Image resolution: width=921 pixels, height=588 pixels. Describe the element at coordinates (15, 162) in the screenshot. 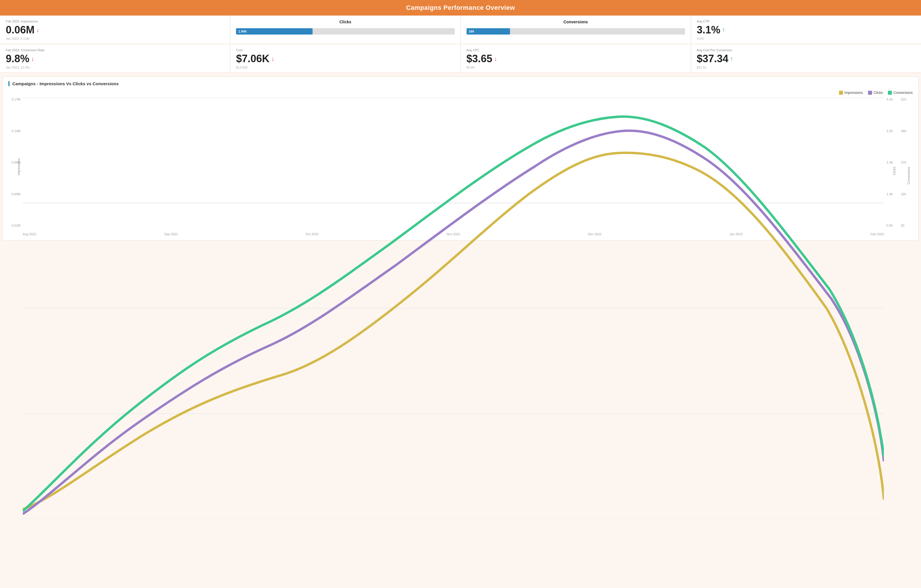

I see `y-axis-left: 0.17M 0.13M 0.09M 0.05M 0.01M` at that location.